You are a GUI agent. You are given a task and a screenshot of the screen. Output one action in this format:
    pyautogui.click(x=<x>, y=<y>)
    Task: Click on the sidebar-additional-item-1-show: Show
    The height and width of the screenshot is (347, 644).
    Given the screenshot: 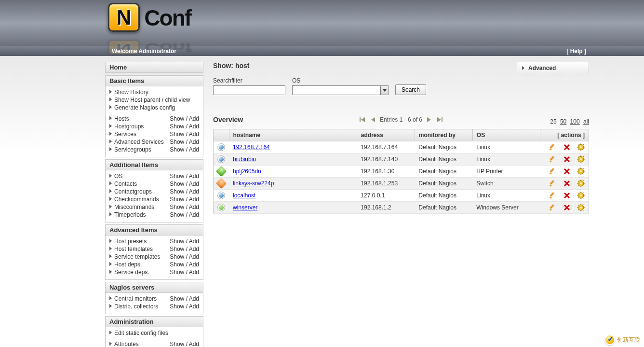 What is the action you would take?
    pyautogui.click(x=177, y=184)
    